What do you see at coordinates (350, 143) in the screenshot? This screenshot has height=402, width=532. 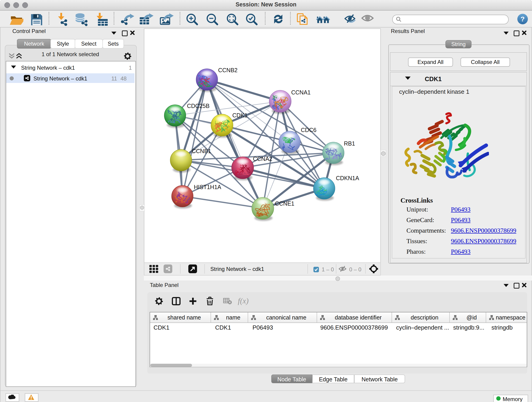 I see `svg-text: RB1` at bounding box center [350, 143].